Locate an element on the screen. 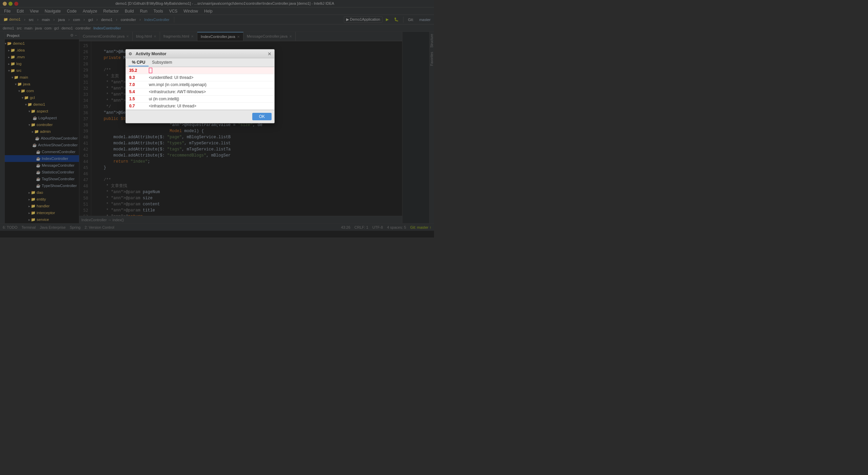 The height and width of the screenshot is (475, 868). monitor-subsystem-label is located at coordinates (210, 70).